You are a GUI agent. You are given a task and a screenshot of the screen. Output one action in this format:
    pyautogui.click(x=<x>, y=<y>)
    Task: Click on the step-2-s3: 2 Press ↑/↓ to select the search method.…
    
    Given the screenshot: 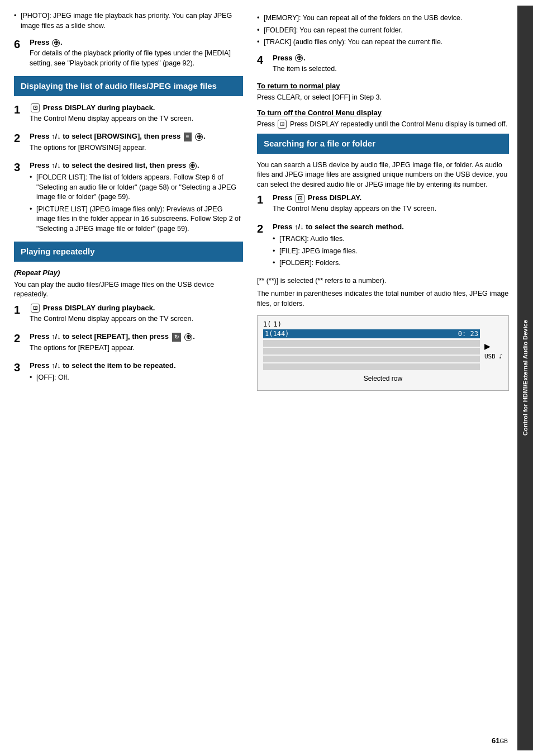 What is the action you would take?
    pyautogui.click(x=383, y=246)
    